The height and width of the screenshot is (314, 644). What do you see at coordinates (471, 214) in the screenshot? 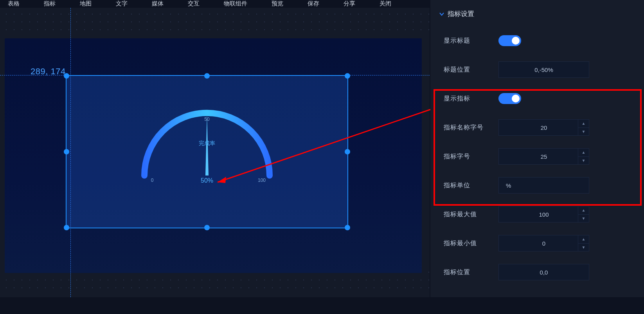
I see `label-max: 指标最大值` at bounding box center [471, 214].